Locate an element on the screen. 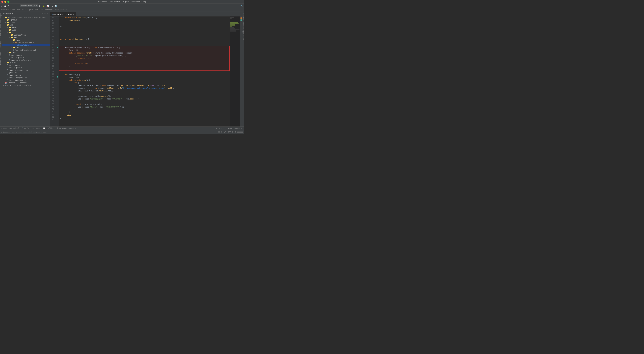  tree-item-scratches: ▶ ✏ Scratches and Consoles is located at coordinates (26, 85).